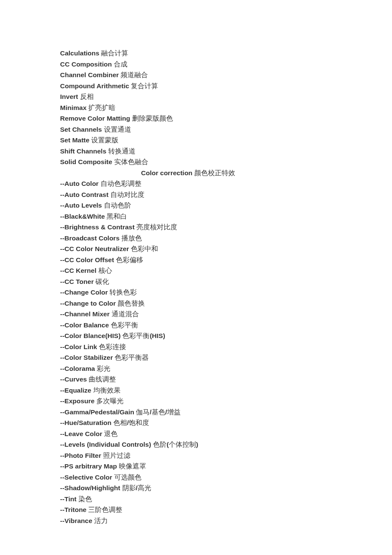 Image resolution: width=392 pixels, height=555 pixels. Describe the element at coordinates (201, 86) in the screenshot. I see `effect-item: Compound Arithmetic 复合计算` at that location.